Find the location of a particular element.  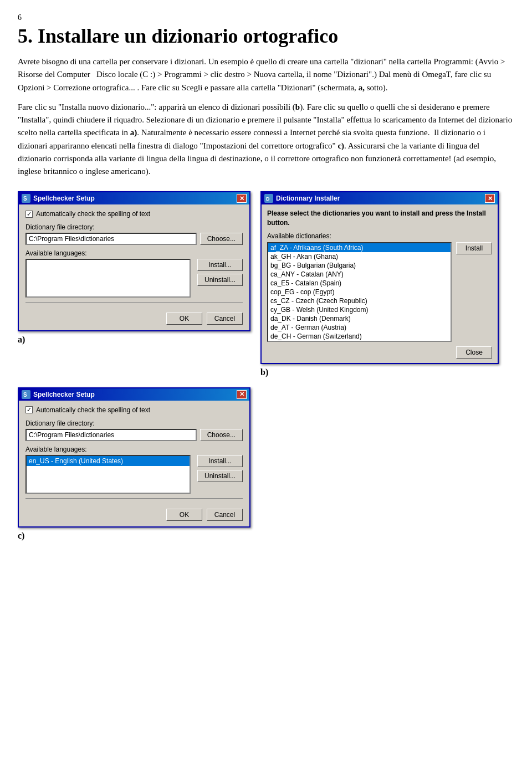

dialog-c-list-row: en_US - English (United States) Install.… is located at coordinates (134, 474).